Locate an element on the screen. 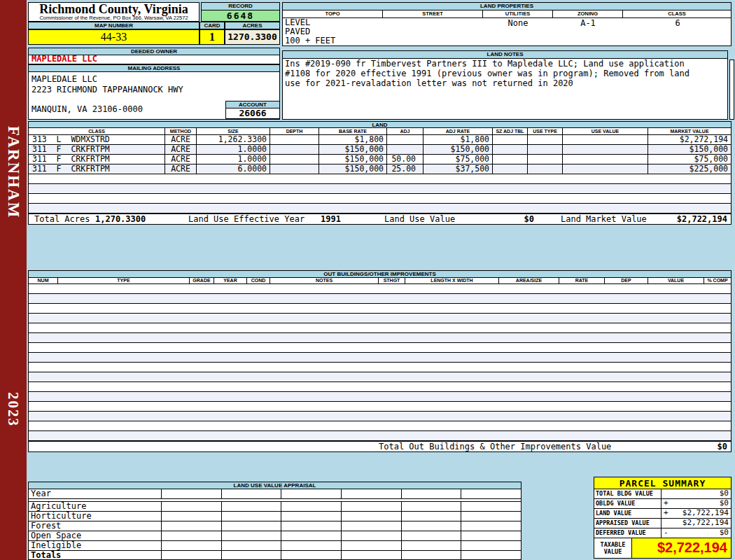  land-class: 311 F CRKFRTPM is located at coordinates (97, 160).